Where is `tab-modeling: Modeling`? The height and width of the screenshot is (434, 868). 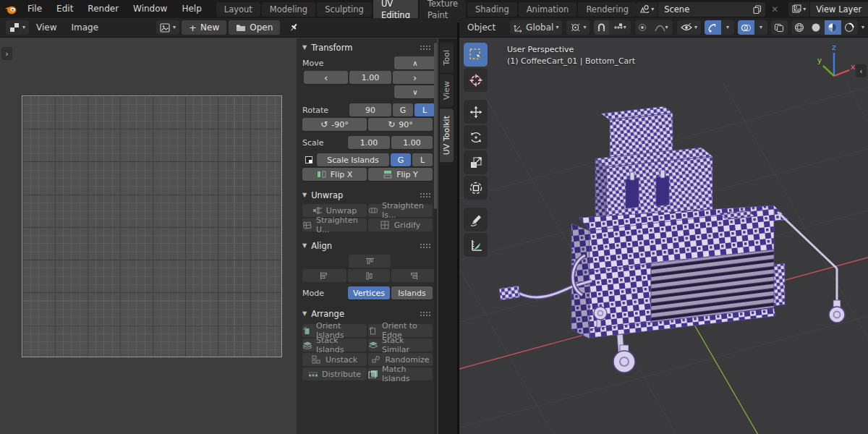 tab-modeling: Modeling is located at coordinates (289, 9).